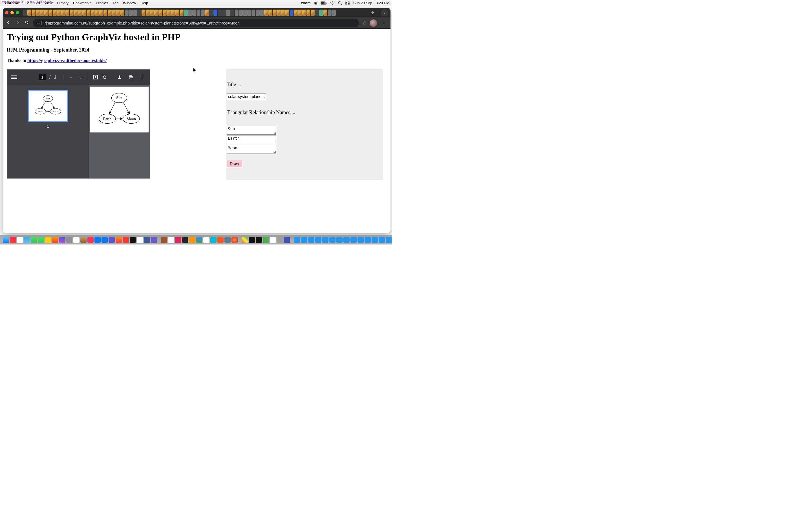 The image size is (812, 507). I want to click on dock-app-settings, so click(280, 240).